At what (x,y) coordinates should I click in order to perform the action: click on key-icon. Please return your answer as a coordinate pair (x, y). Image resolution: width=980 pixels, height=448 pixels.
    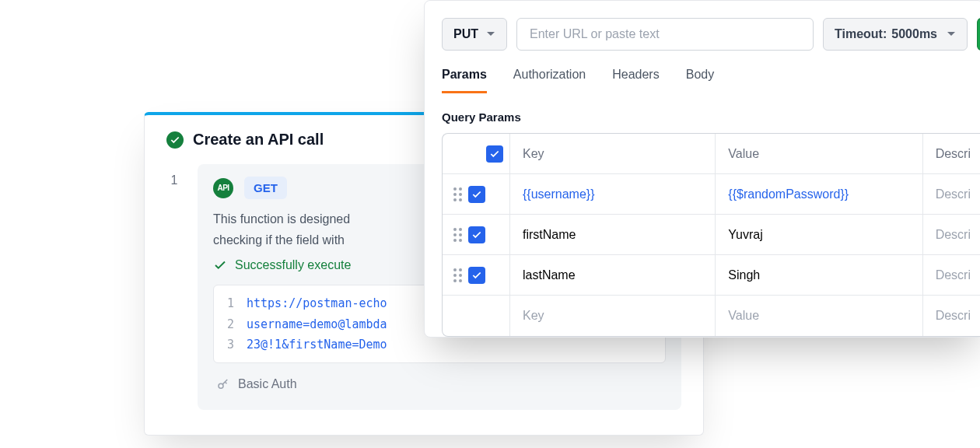
    Looking at the image, I should click on (223, 384).